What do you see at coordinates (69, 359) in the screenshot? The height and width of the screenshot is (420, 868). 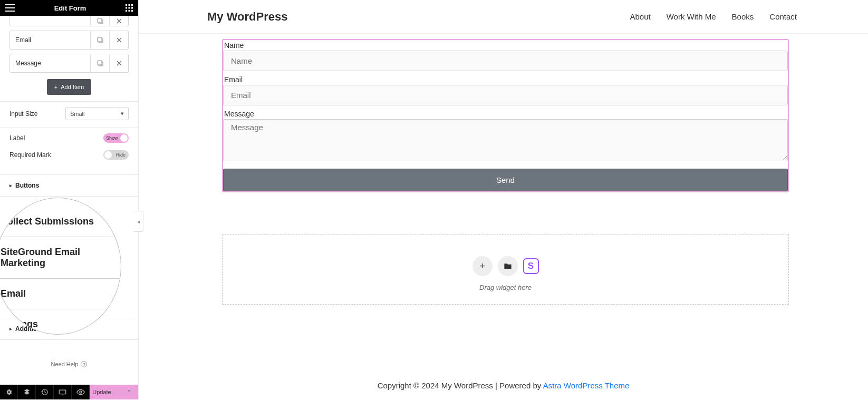 I see `need-help-link: Need Help ?` at bounding box center [69, 359].